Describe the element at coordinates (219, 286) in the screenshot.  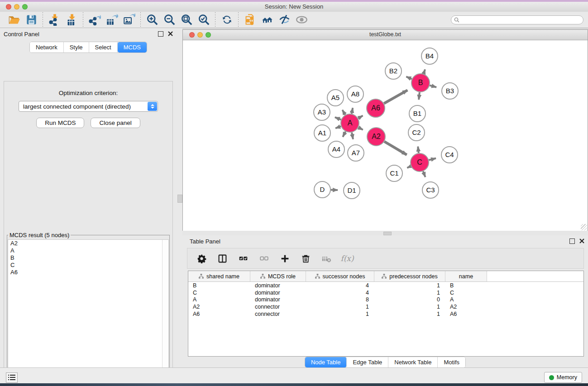
I see `cell-shared-name: B` at that location.